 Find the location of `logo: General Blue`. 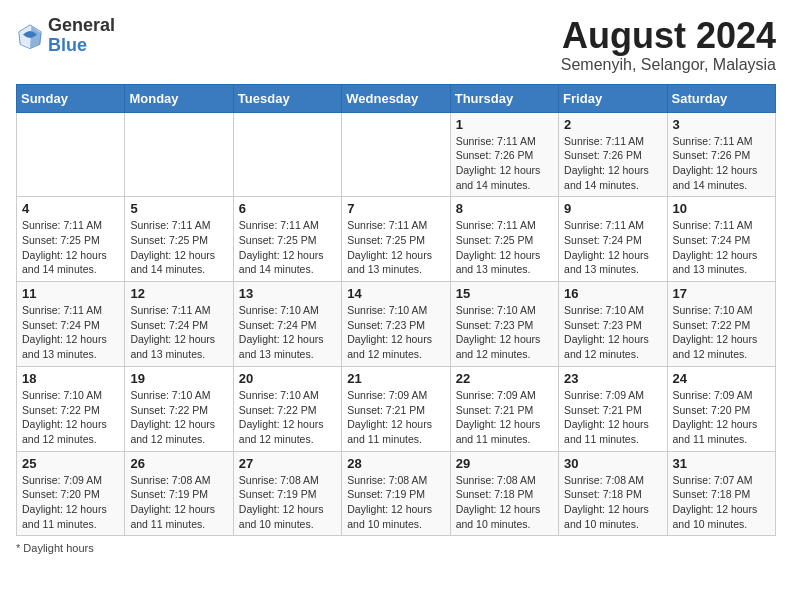

logo: General Blue is located at coordinates (66, 36).